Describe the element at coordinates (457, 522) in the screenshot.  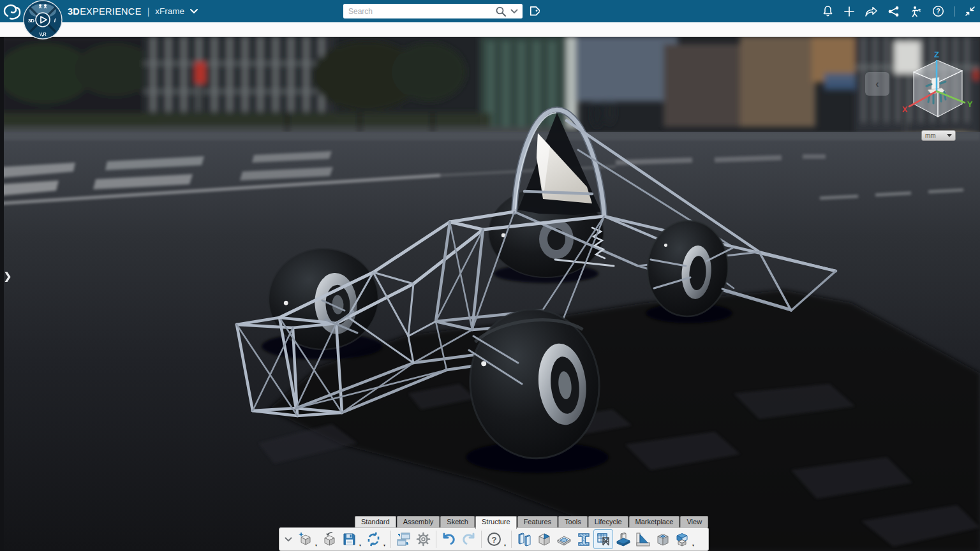
I see `tab-sketch: Sketch` at that location.